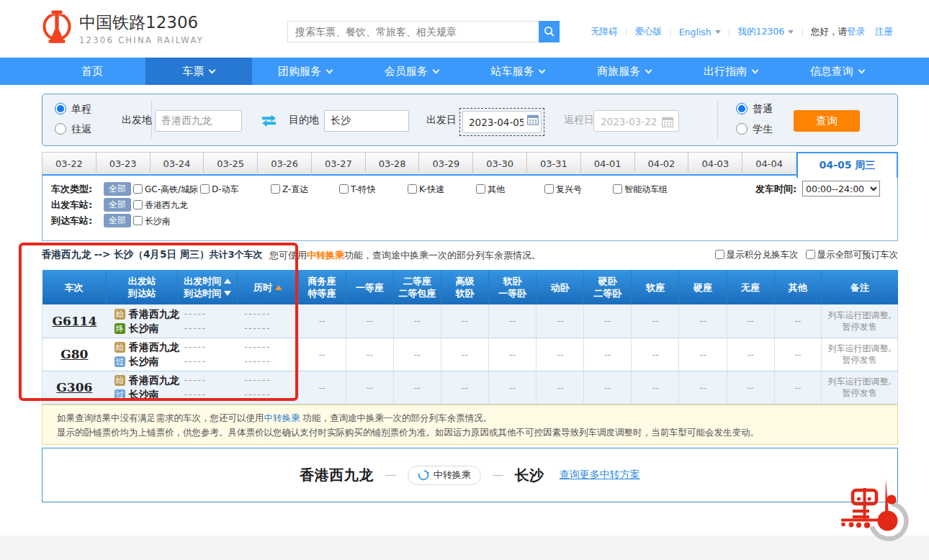 This screenshot has height=560, width=929. I want to click on sort-asc-icon, so click(228, 281).